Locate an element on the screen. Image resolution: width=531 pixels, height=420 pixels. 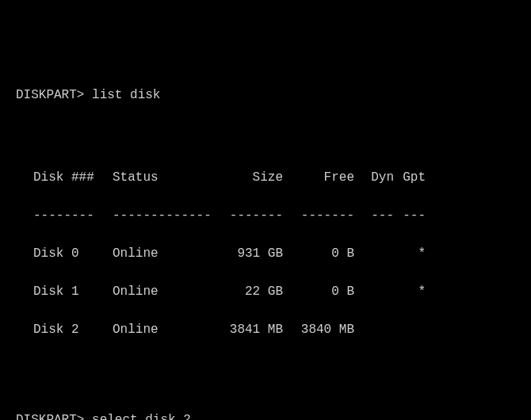
table-row: Disk 1Online22 GB0 B* is located at coordinates (274, 292).